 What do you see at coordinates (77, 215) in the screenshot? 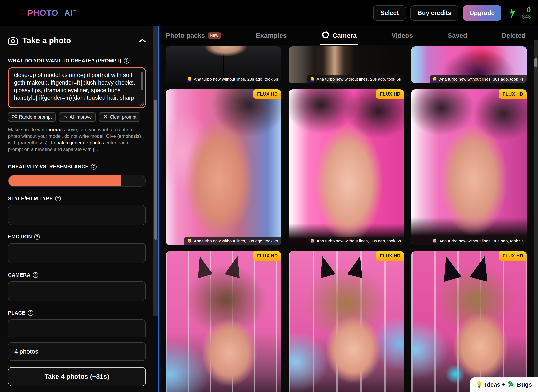
I see `style-film-type-input` at bounding box center [77, 215].